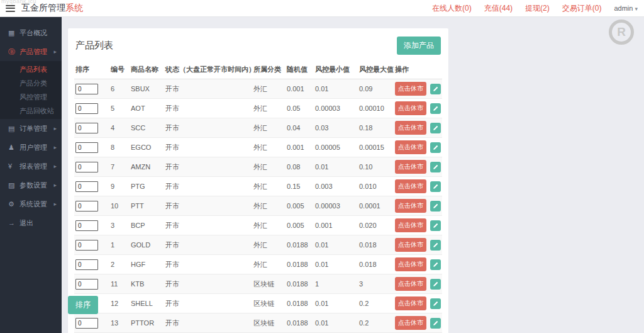  Describe the element at coordinates (147, 225) in the screenshot. I see `cell-product-name: BCP` at that location.